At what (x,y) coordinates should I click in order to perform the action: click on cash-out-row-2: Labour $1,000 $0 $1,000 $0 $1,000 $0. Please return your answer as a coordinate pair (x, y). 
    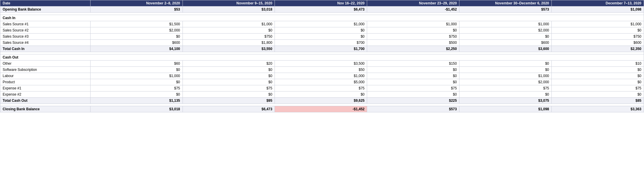
    Looking at the image, I should click on (322, 76).